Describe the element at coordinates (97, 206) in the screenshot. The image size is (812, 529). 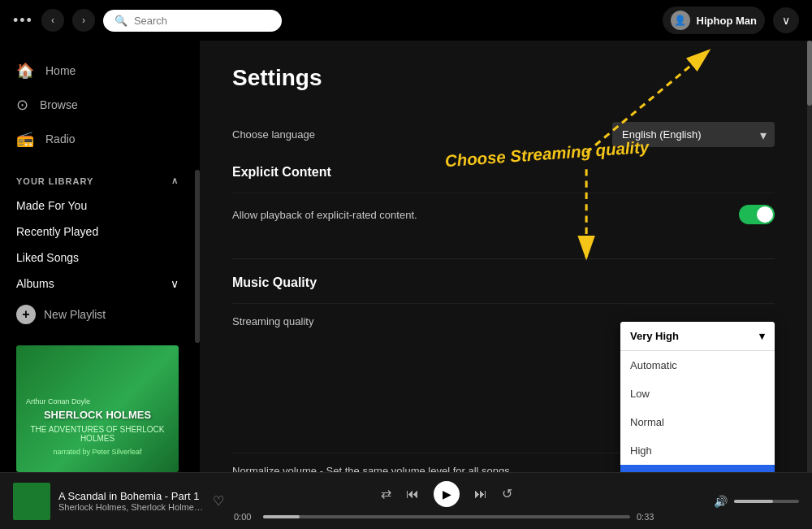
I see `sidebar-item-made-for-you: Made For You` at that location.